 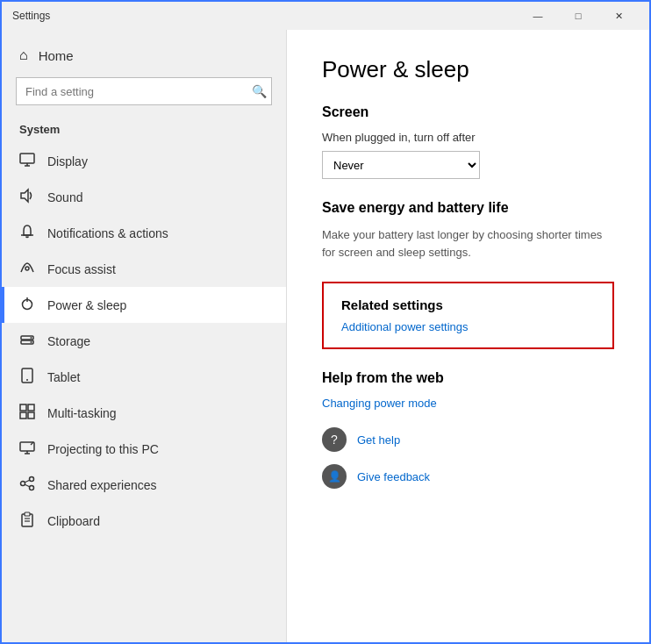 What do you see at coordinates (538, 16) in the screenshot?
I see `minimize-button: —` at bounding box center [538, 16].